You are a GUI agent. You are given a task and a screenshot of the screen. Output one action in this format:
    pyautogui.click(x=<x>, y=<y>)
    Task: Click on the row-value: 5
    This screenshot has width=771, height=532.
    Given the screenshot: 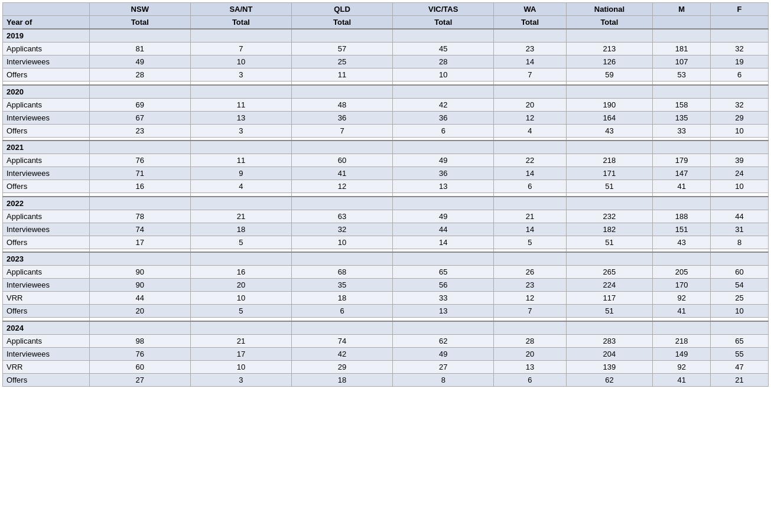 What is the action you would take?
    pyautogui.click(x=241, y=242)
    